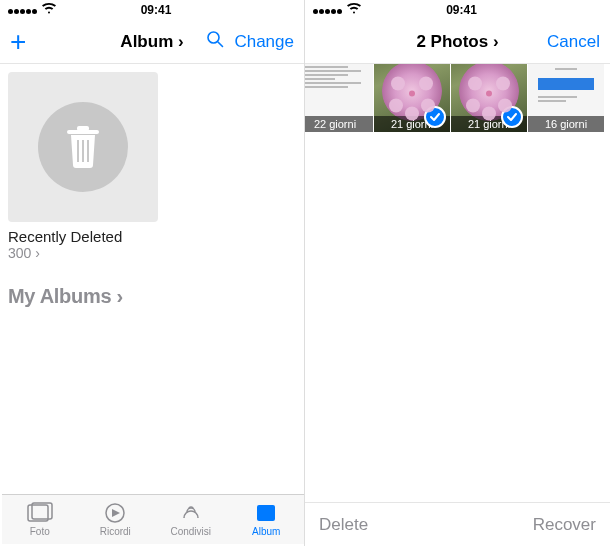 The width and height of the screenshot is (610, 546). What do you see at coordinates (83, 147) in the screenshot?
I see `trash-icon` at bounding box center [83, 147].